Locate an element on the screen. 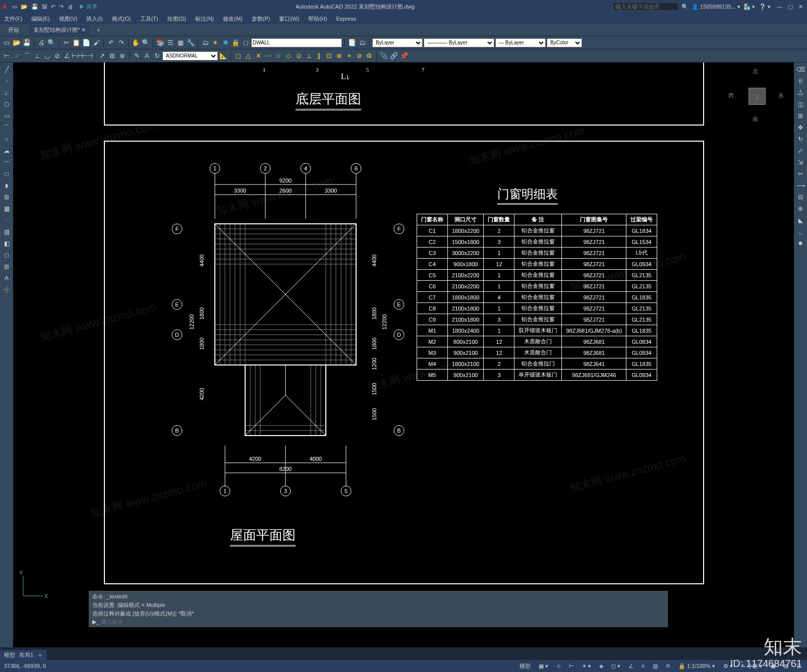 This screenshot has width=807, height=672. viewcube: 北 西 东 南 上 is located at coordinates (756, 95).